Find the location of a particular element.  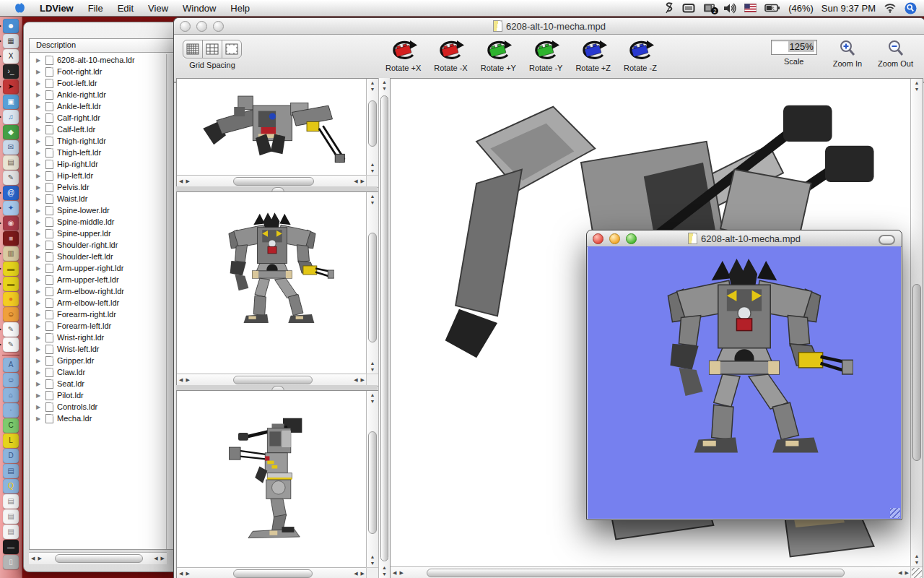

menu-item: Edit is located at coordinates (126, 9).